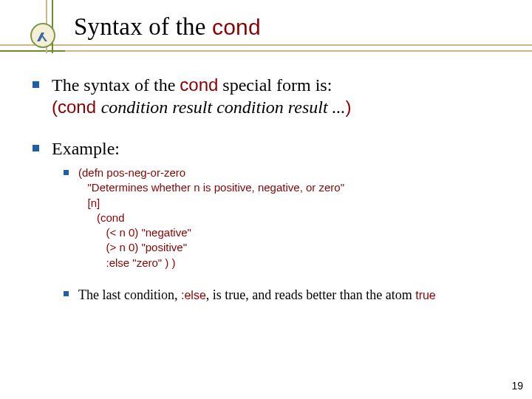 Image resolution: width=532 pixels, height=399 pixels. What do you see at coordinates (426, 296) in the screenshot?
I see `code-word: true` at bounding box center [426, 296].